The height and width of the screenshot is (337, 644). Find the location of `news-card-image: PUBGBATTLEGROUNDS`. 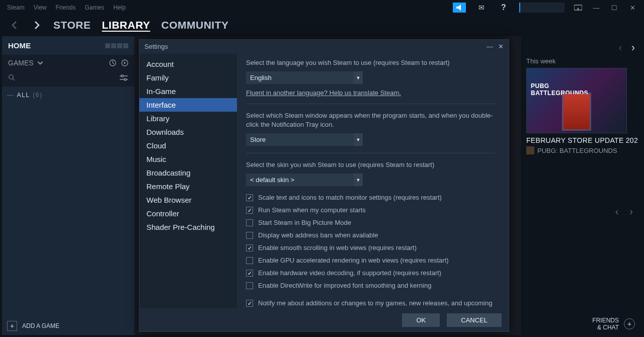

news-card-image: PUBGBATTLEGROUNDS is located at coordinates (577, 101).